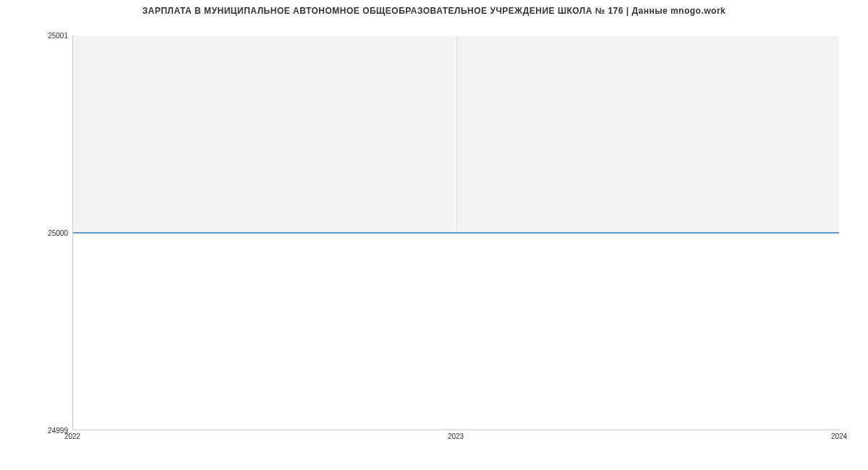 The width and height of the screenshot is (868, 470). Describe the element at coordinates (456, 437) in the screenshot. I see `x-tick-2023: 2023` at that location.